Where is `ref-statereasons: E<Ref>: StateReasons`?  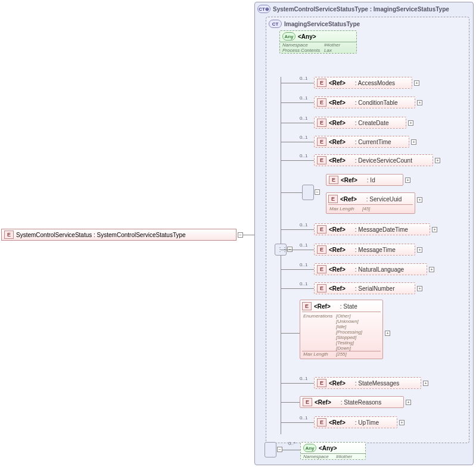
ref-statereasons: E<Ref>: StateReasons is located at coordinates (351, 402).